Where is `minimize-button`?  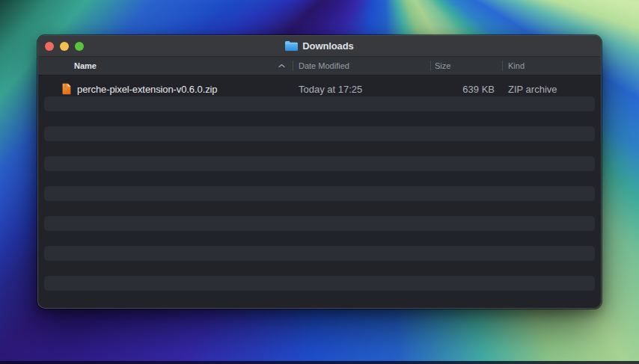 minimize-button is located at coordinates (64, 46).